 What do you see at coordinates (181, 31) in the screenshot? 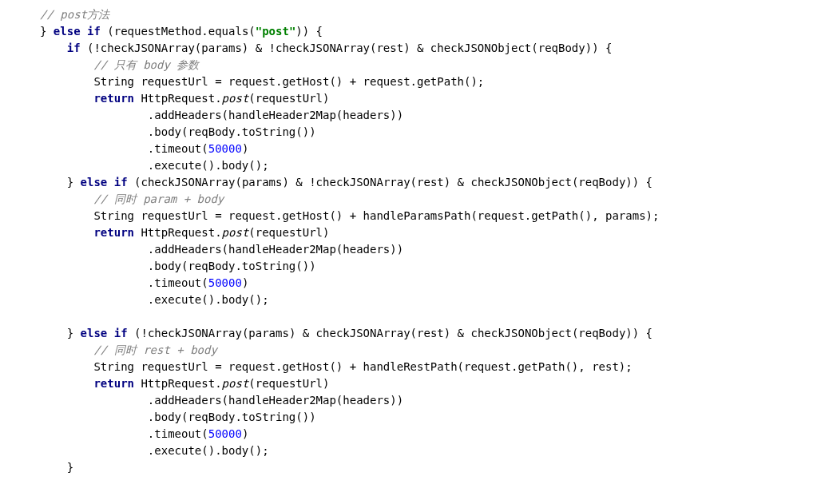
I see `code-line: } else if (requestMethod.equals("post"))…` at bounding box center [181, 31].